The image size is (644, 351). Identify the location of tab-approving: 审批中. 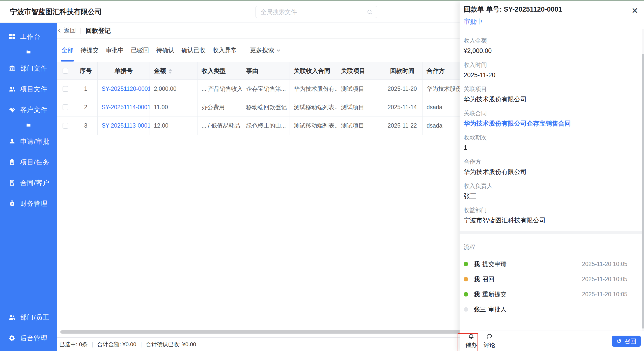
(115, 50).